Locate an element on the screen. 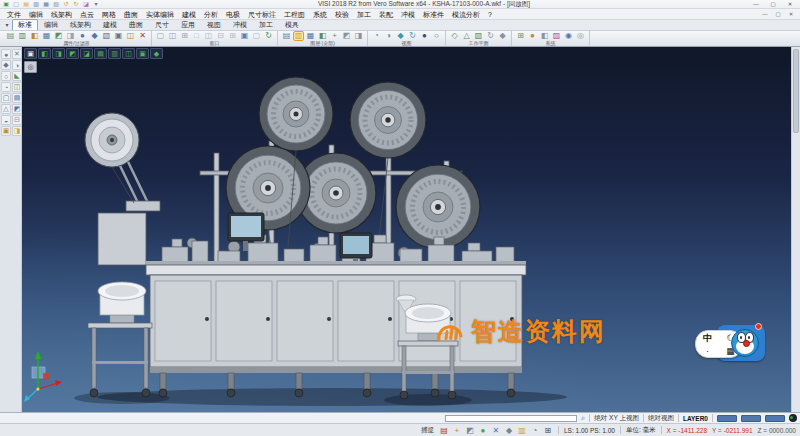  menu-item-12: 系统 is located at coordinates (320, 14).